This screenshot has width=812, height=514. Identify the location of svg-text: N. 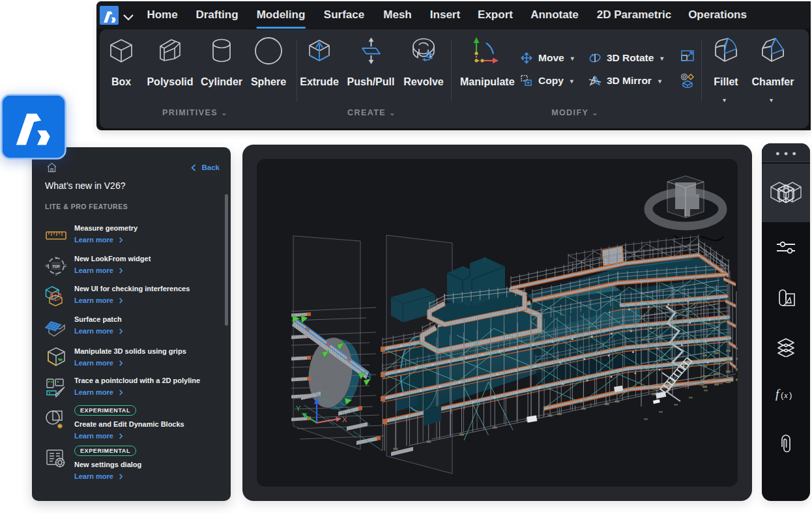
(56, 258).